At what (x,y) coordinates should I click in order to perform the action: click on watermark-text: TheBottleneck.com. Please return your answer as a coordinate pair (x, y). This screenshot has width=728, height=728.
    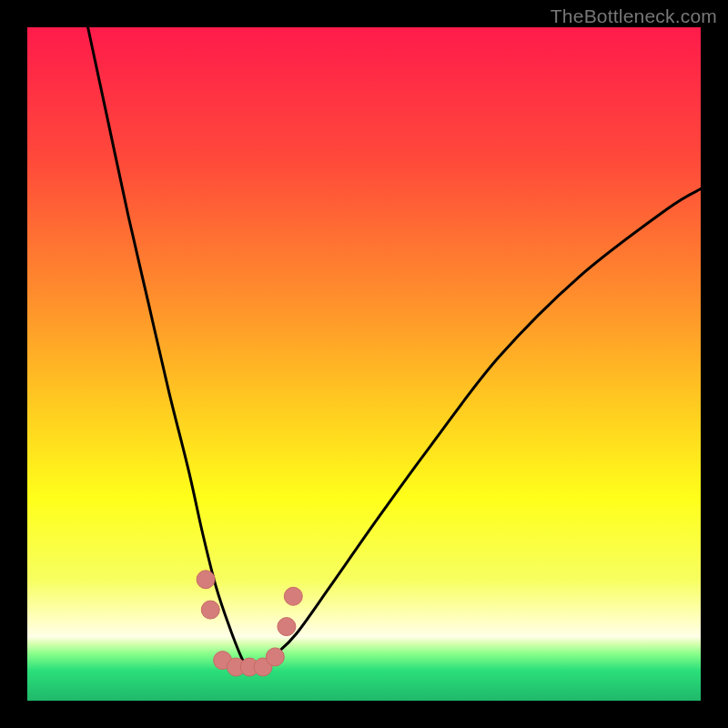
    Looking at the image, I should click on (633, 16).